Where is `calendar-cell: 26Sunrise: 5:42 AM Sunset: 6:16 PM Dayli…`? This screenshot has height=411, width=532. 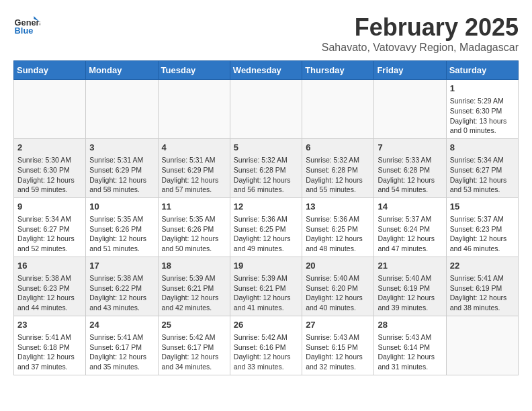 calendar-cell: 26Sunrise: 5:42 AM Sunset: 6:16 PM Dayli… is located at coordinates (266, 345).